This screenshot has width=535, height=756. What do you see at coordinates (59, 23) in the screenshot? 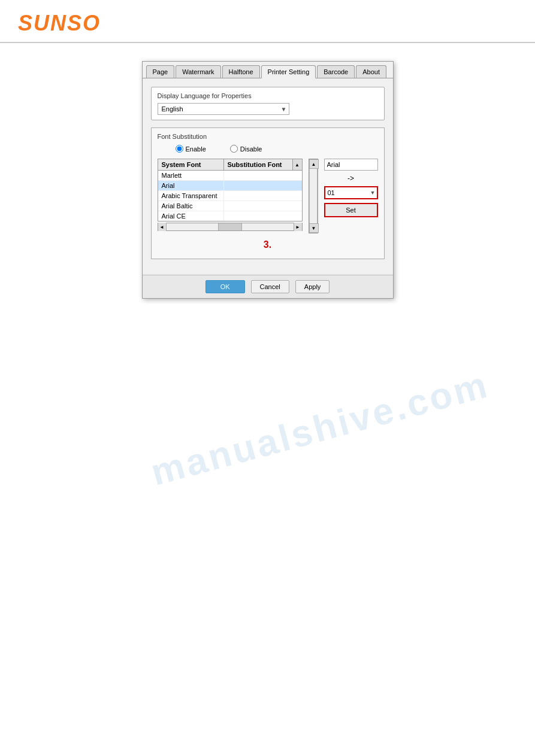
I see `logo-text: Sunso` at bounding box center [59, 23].